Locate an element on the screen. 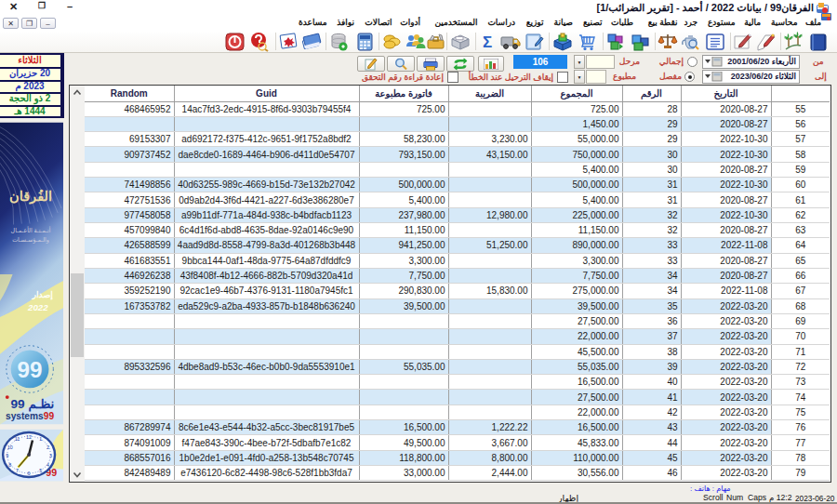  svg-text: نظـم 99 is located at coordinates (33, 405).